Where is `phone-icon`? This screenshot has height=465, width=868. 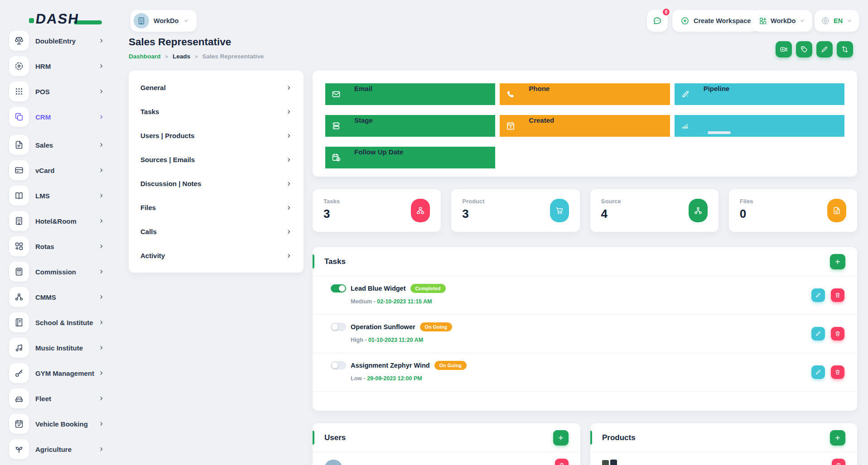
phone-icon is located at coordinates (511, 94).